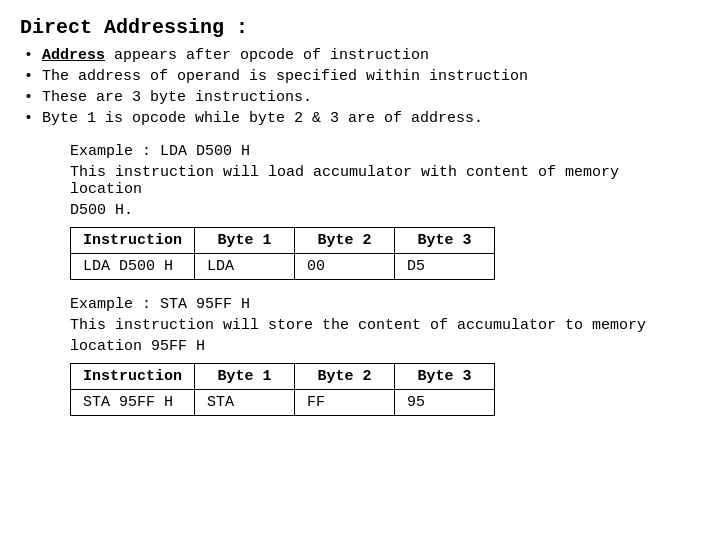 Image resolution: width=720 pixels, height=540 pixels. I want to click on example2-line3: location 95FF H, so click(385, 346).